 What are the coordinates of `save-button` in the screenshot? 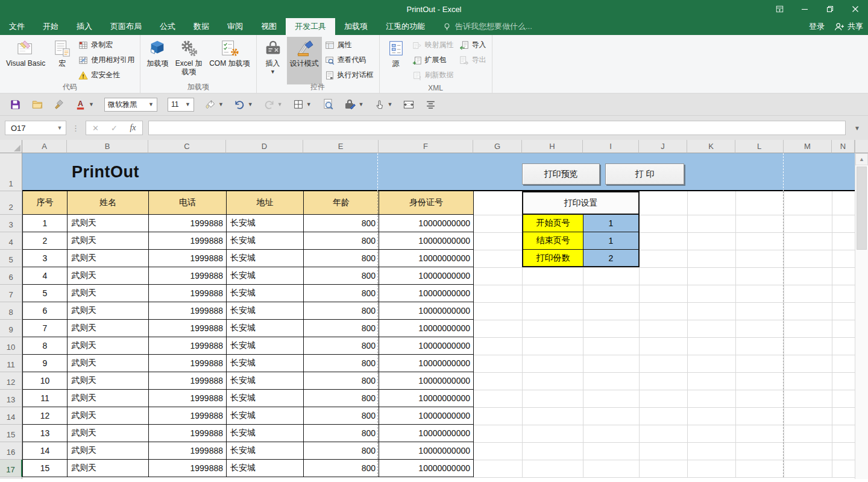 It's located at (16, 105).